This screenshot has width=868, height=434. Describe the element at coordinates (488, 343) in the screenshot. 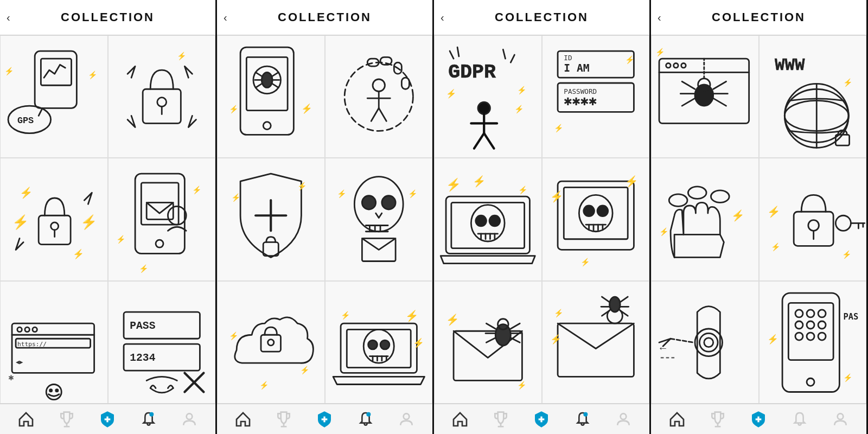

I see `mail-bug-icon: ⚡ ⚡` at that location.